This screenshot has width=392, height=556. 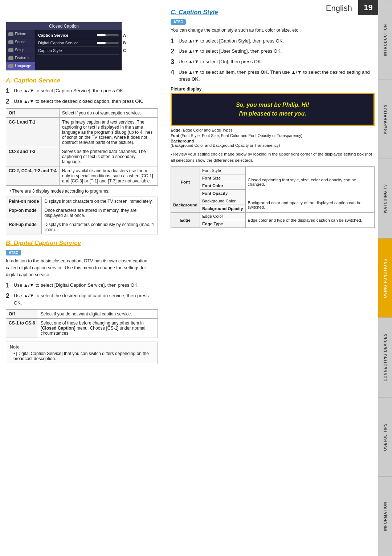 What do you see at coordinates (82, 102) in the screenshot?
I see `step-a2: 2 Use ▲/▼ to select the desired closed c…` at bounding box center [82, 102].